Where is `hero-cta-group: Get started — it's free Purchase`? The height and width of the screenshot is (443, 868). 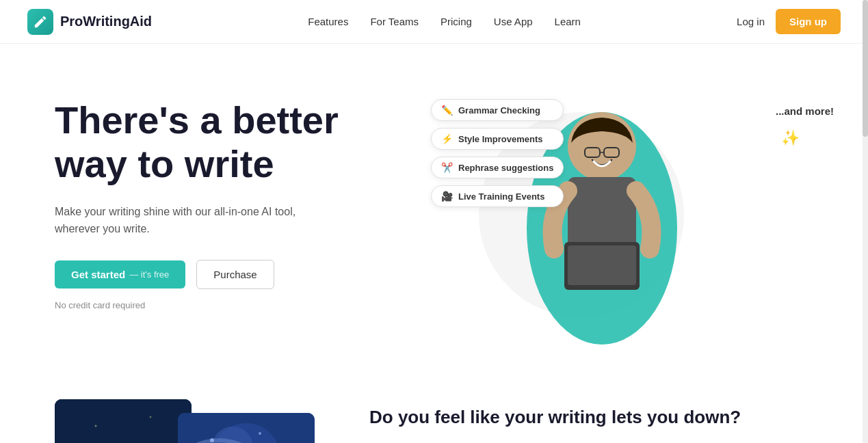
hero-cta-group: Get started — it's free Purchase is located at coordinates (233, 275).